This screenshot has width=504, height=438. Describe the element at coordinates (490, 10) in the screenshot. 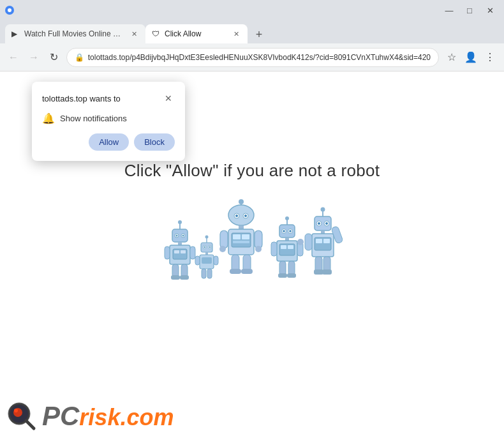

I see `close-button: ✕` at that location.